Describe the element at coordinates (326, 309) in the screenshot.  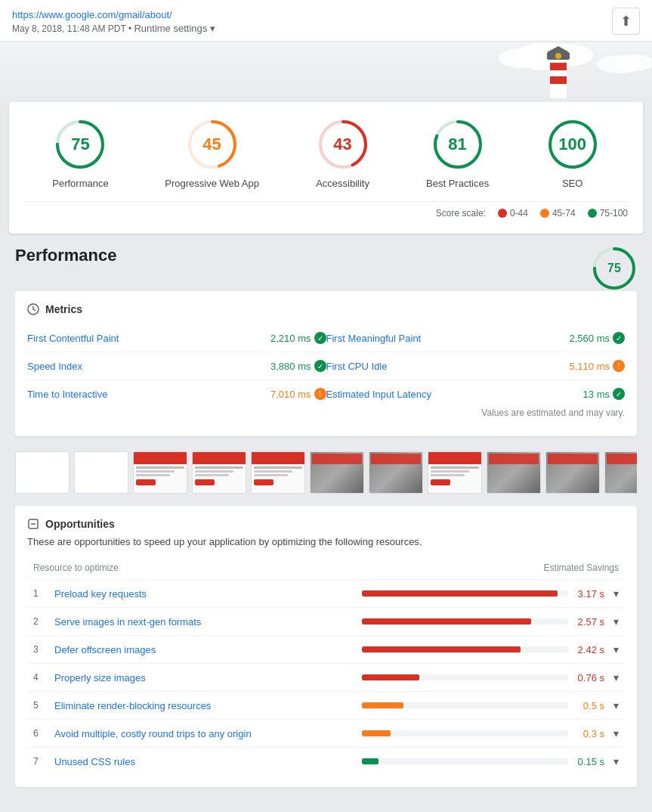
I see `metrics-header: Metrics` at that location.